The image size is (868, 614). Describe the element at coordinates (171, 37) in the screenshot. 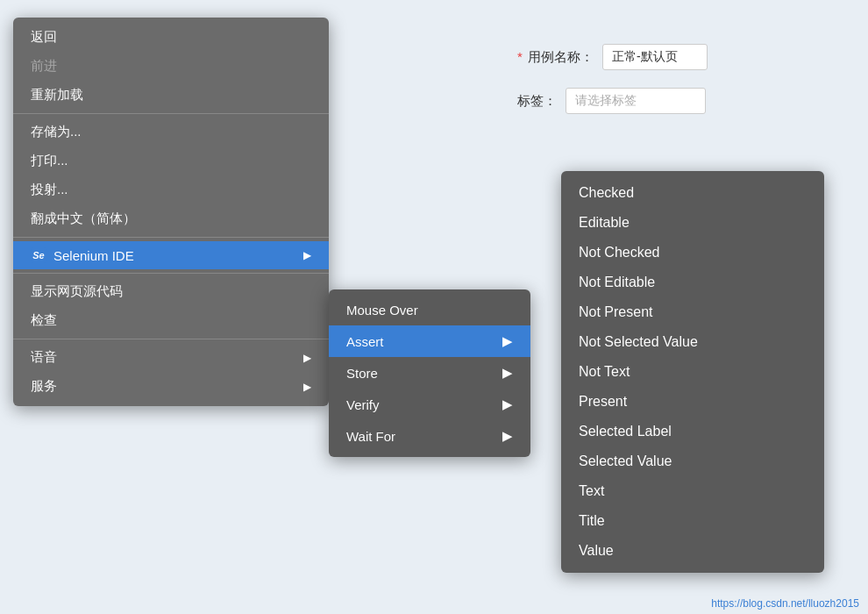

I see `menu-item-back: 返回` at that location.